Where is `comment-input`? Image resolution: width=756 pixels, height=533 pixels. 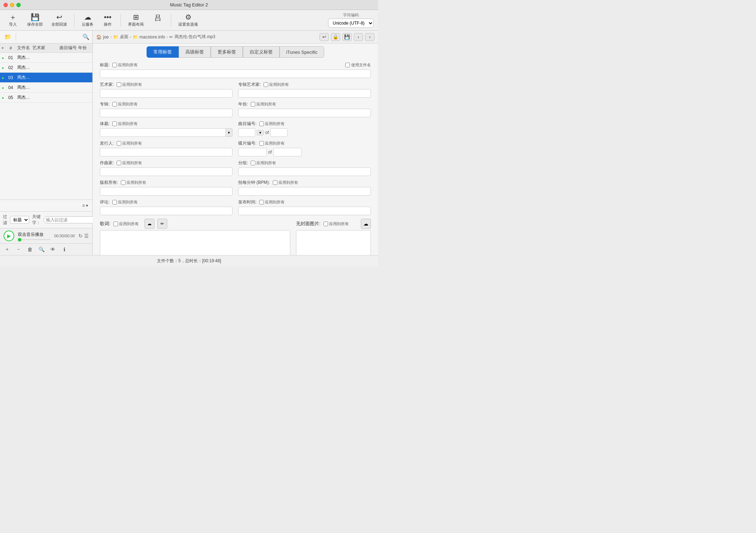
comment-input is located at coordinates (166, 211).